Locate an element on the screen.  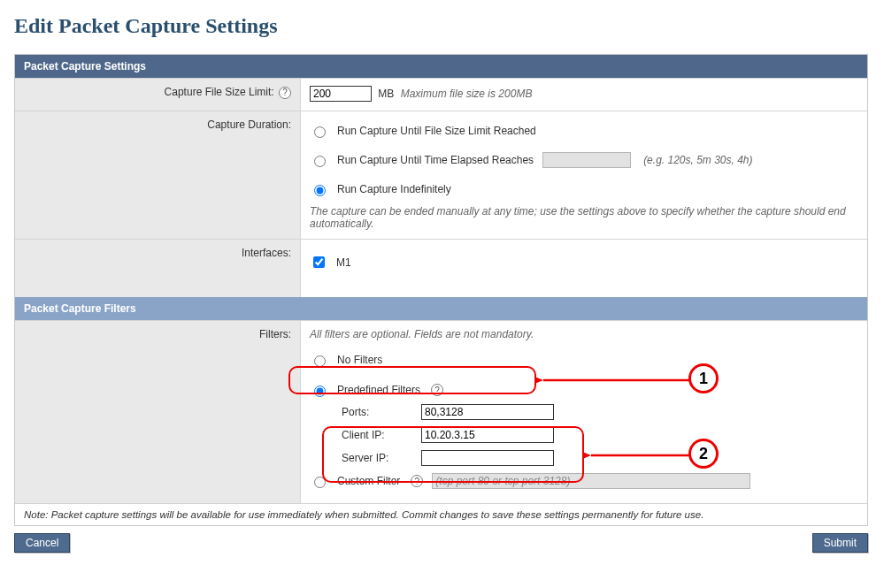
row-capture-size: Capture File Size Limit: ? MB Maximum fi… is located at coordinates (441, 94).